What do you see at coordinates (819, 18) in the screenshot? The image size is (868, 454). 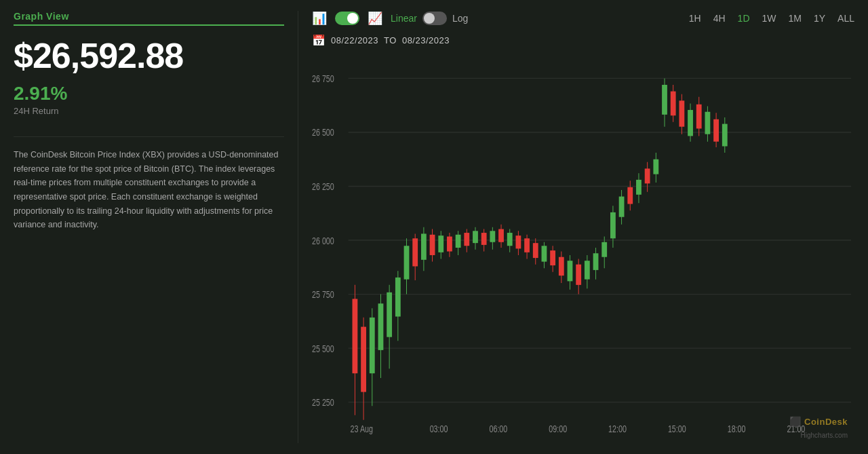 I see `time-btn-1y: 1Y` at bounding box center [819, 18].